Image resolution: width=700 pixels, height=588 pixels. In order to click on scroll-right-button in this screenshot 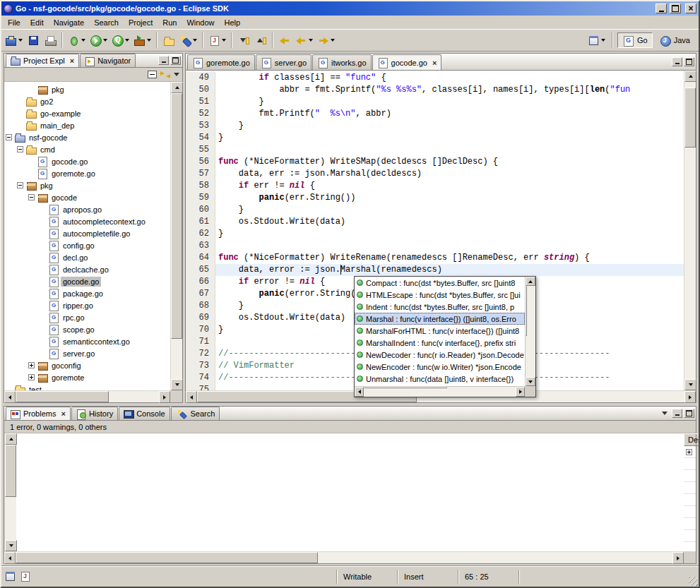, I will do `click(520, 392)`.